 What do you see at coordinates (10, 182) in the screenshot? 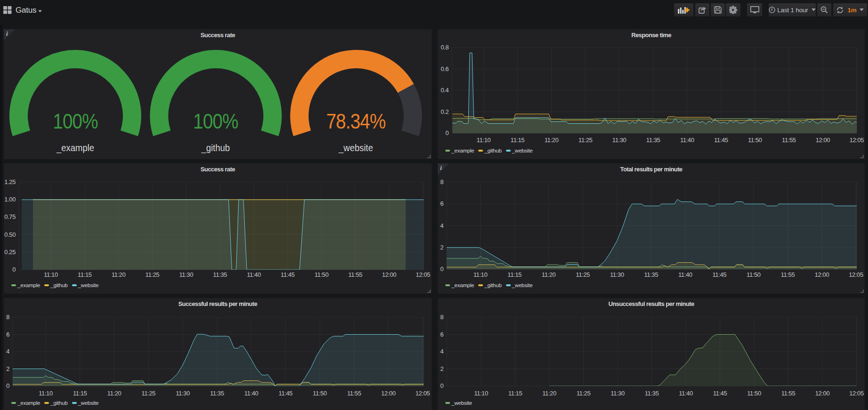
I see `svg-text: 1.25` at bounding box center [10, 182].